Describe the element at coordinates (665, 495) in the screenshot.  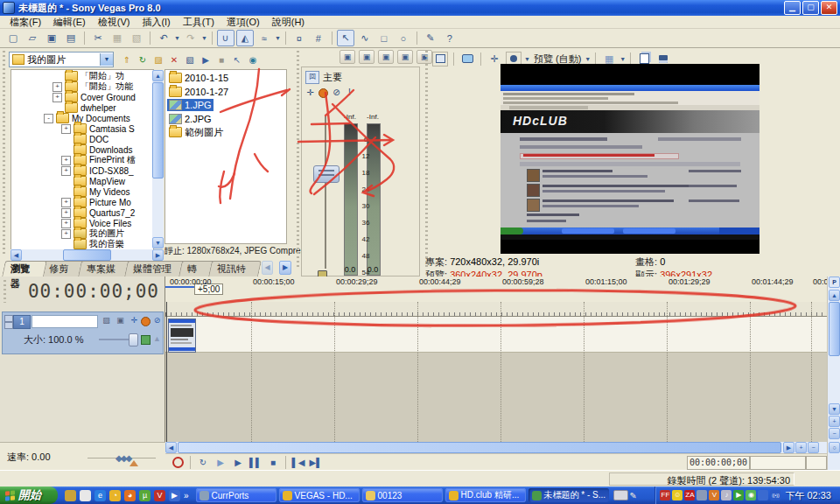
I see `firefox-tray-icon: FF` at that location.